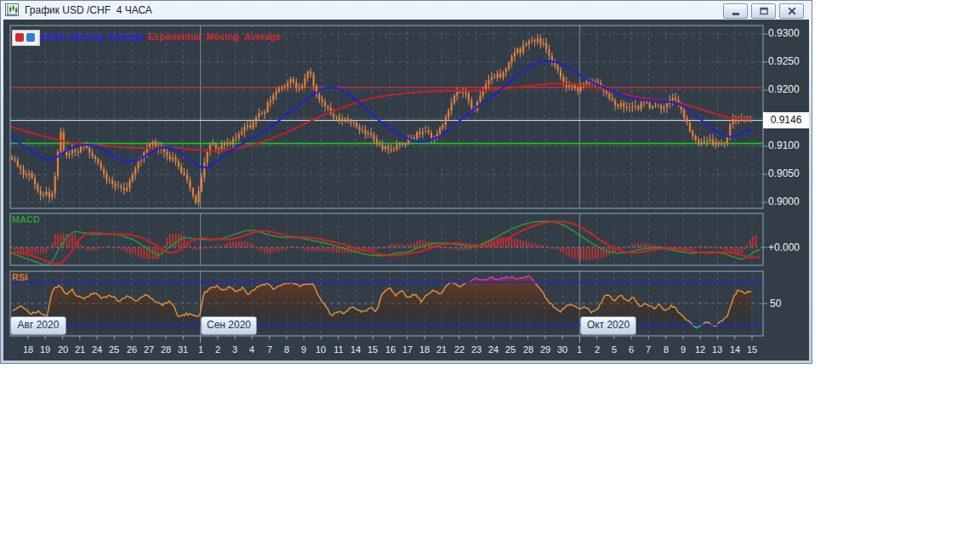 The image size is (980, 551). I want to click on indicator-legend-box, so click(26, 37).